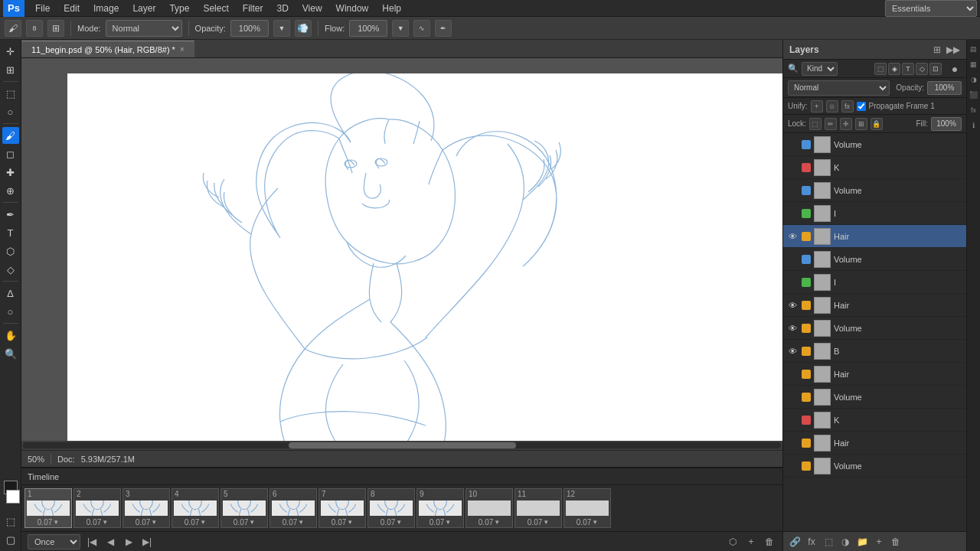 The width and height of the screenshot is (980, 551). Describe the element at coordinates (489, 508) in the screenshot. I see `timeline-frame: 100.07▼` at that location.